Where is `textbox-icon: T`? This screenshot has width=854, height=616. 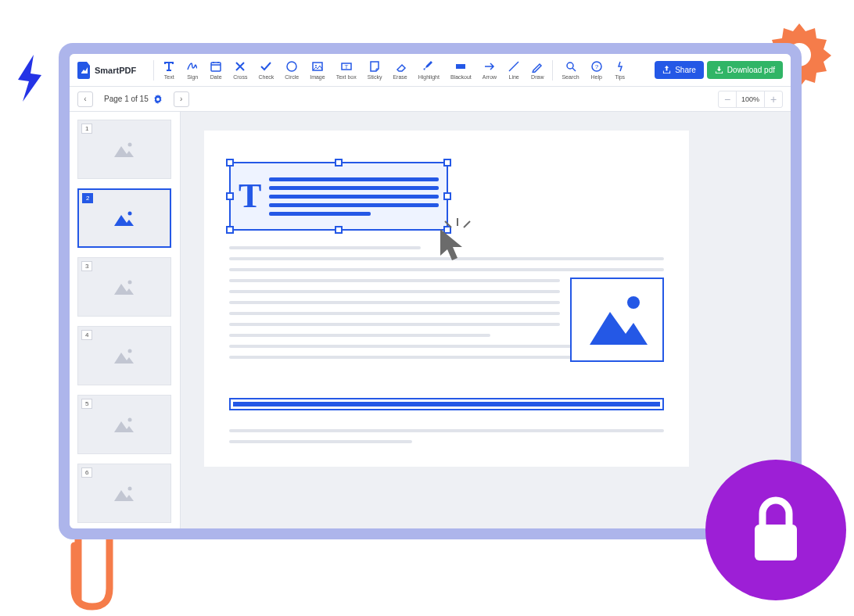
textbox-icon: T is located at coordinates (346, 66).